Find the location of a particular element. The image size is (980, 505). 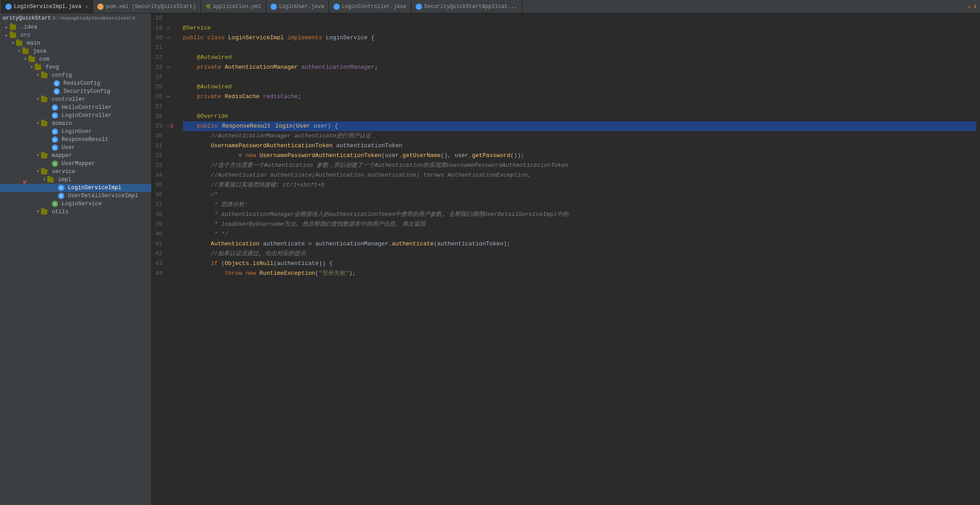

tab-close-LoginServiceImpl: ✕ is located at coordinates (87, 7).